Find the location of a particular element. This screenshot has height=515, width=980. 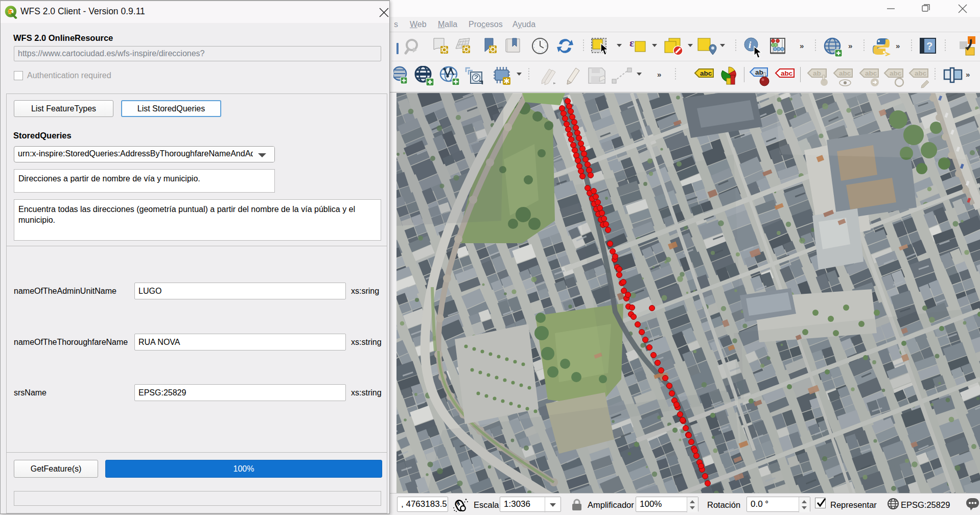

svg-text: ε is located at coordinates (632, 43).